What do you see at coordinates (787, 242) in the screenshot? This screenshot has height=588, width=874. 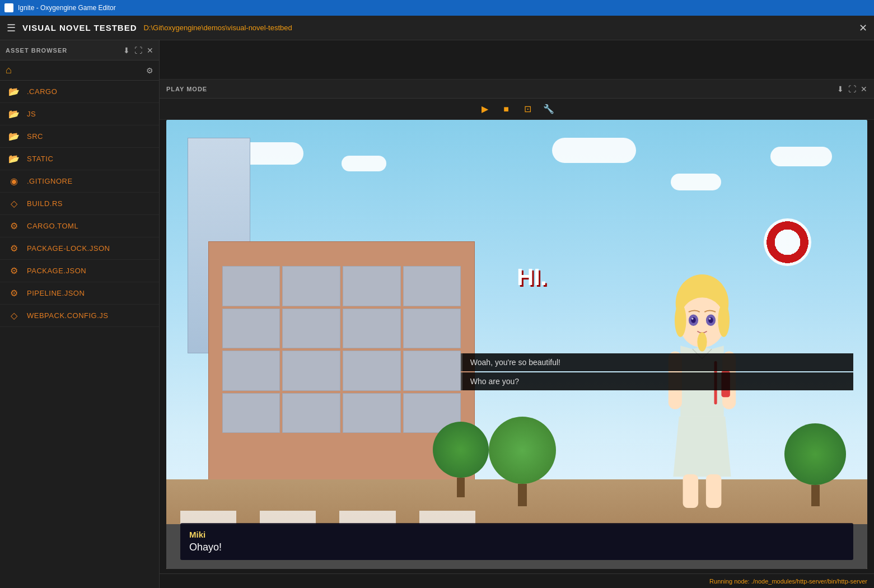 I see `circle-target-sign` at bounding box center [787, 242].